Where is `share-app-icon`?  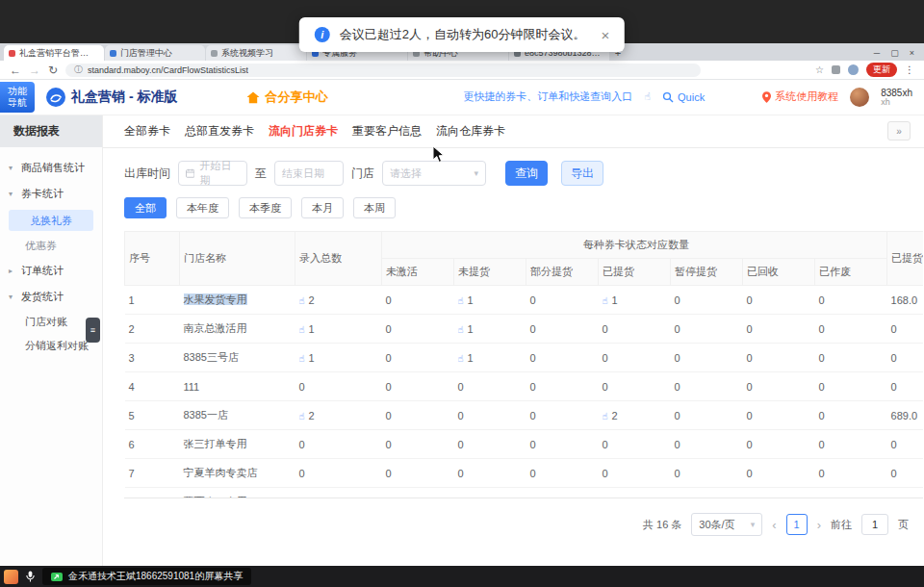
share-app-icon is located at coordinates (12, 577).